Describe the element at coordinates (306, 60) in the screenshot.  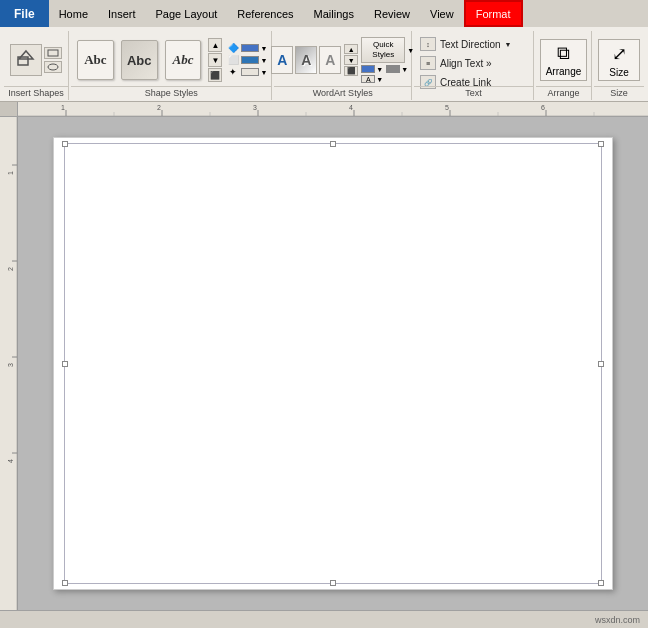
I see `wordart-style-2: A` at that location.